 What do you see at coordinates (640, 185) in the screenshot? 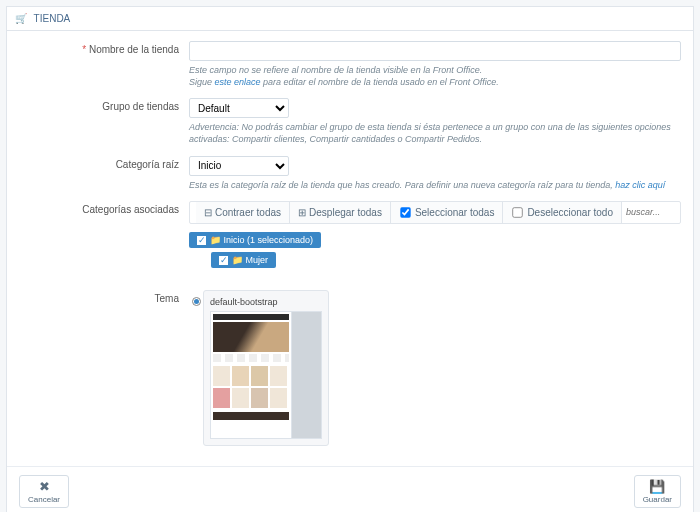
I see `root-category-link: haz clic aquí` at bounding box center [640, 185].